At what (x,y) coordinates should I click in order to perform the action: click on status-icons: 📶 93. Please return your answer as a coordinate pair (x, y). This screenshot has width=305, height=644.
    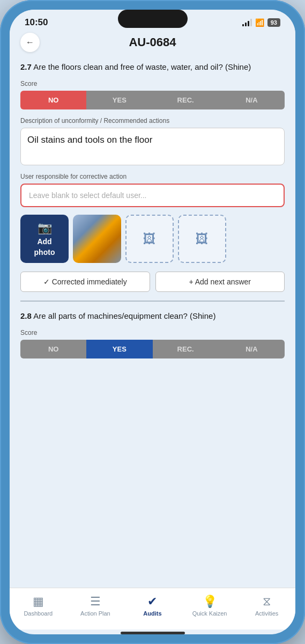
    Looking at the image, I should click on (262, 23).